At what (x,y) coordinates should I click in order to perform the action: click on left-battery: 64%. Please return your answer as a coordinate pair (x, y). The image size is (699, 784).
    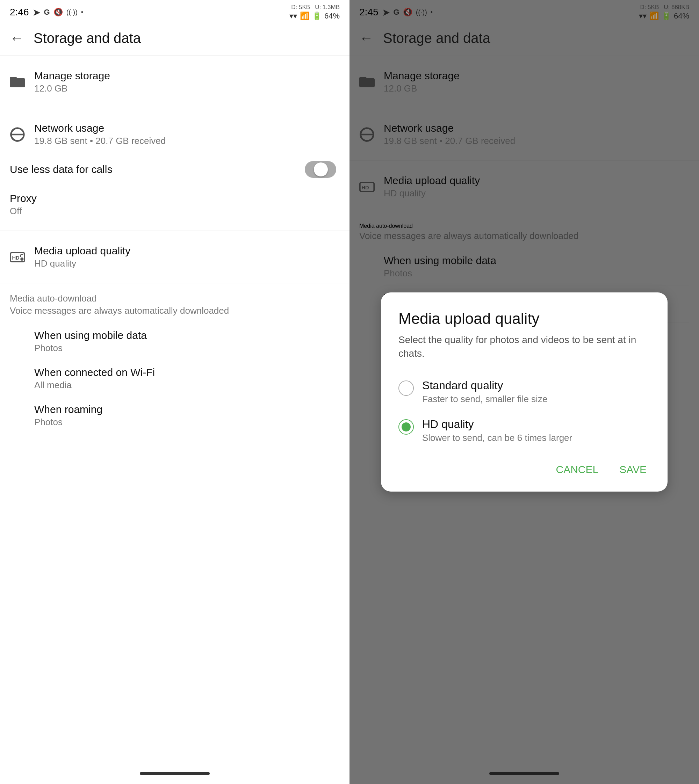
    Looking at the image, I should click on (332, 16).